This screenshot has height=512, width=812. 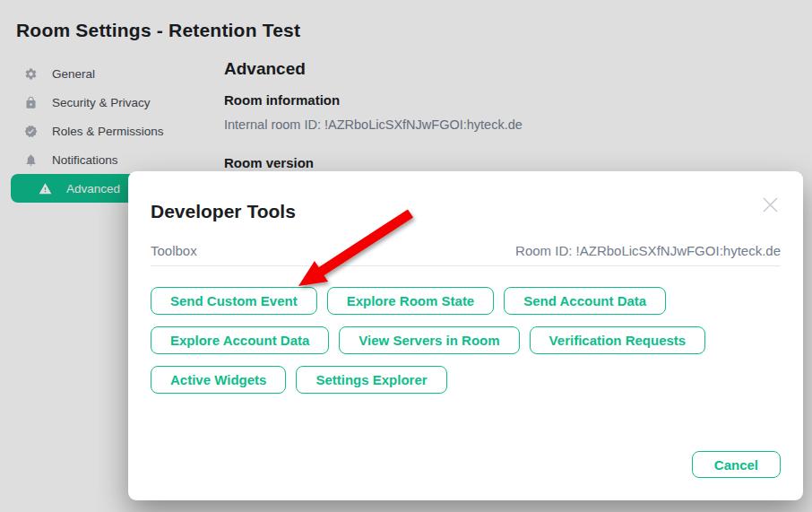 What do you see at coordinates (219, 380) in the screenshot?
I see `active-widgets-button: Active Widgets` at bounding box center [219, 380].